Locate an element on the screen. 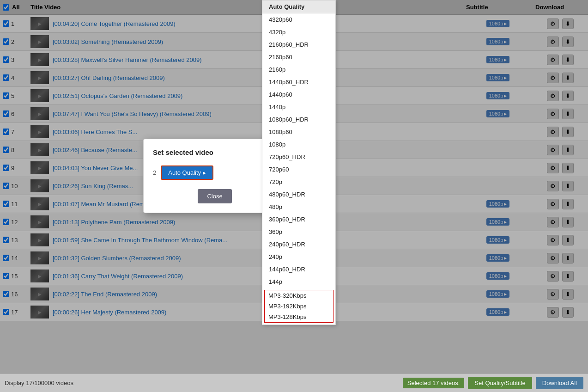 This screenshot has width=588, height=392. modal-step-label: 2 is located at coordinates (154, 173).